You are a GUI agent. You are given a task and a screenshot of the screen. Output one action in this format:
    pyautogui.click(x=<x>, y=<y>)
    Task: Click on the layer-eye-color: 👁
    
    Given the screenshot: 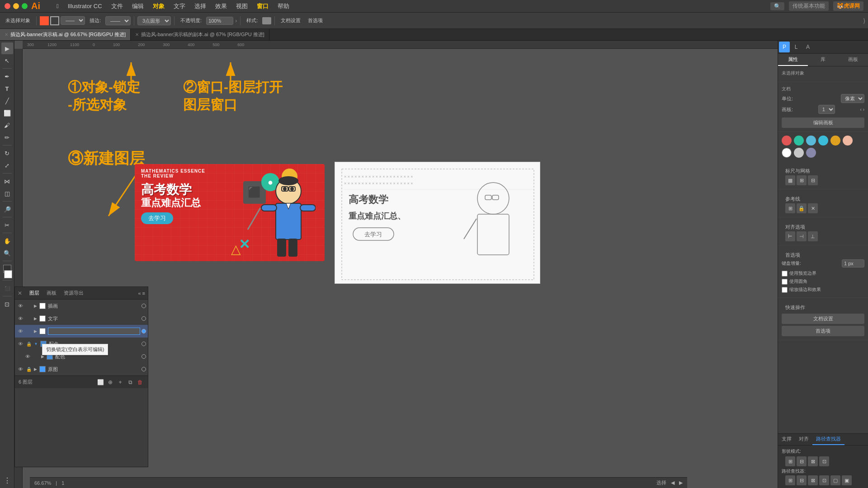 What is the action you would take?
    pyautogui.click(x=20, y=344)
    